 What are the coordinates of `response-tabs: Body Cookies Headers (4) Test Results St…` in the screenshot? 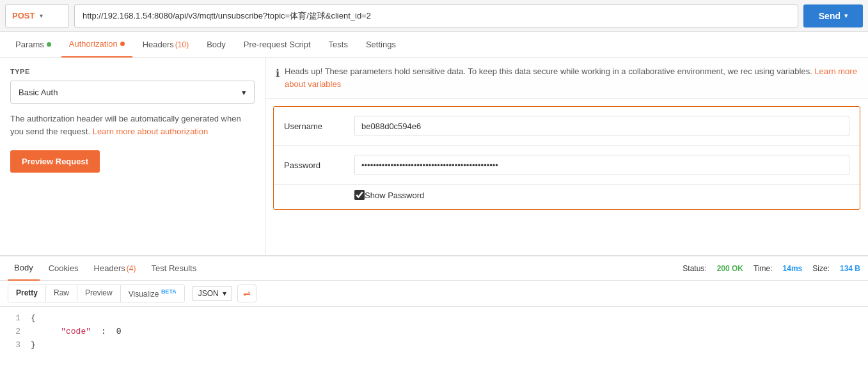 It's located at (434, 269).